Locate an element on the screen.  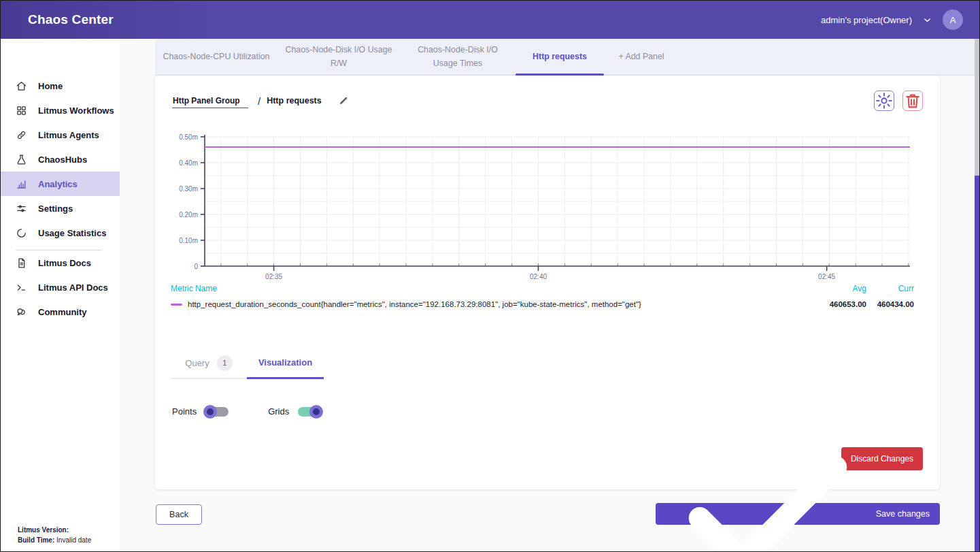
sidebar-item-label: Settings is located at coordinates (56, 208).